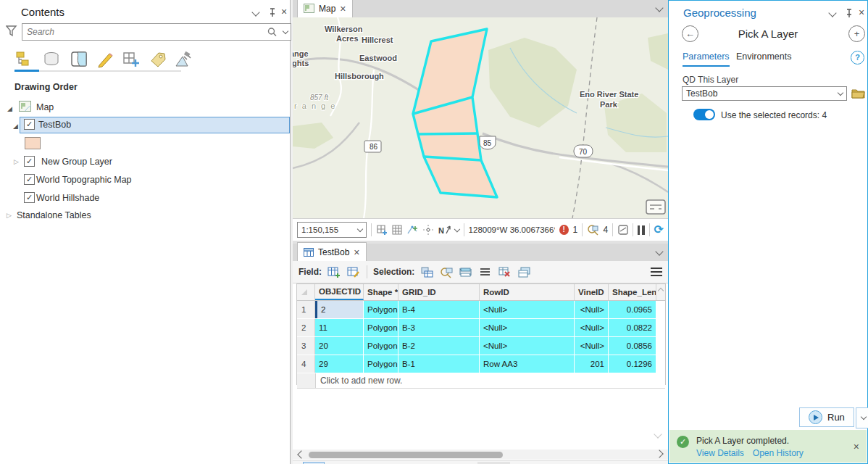 The height and width of the screenshot is (464, 868). Describe the element at coordinates (583, 152) in the screenshot. I see `svg-text: 70` at that location.